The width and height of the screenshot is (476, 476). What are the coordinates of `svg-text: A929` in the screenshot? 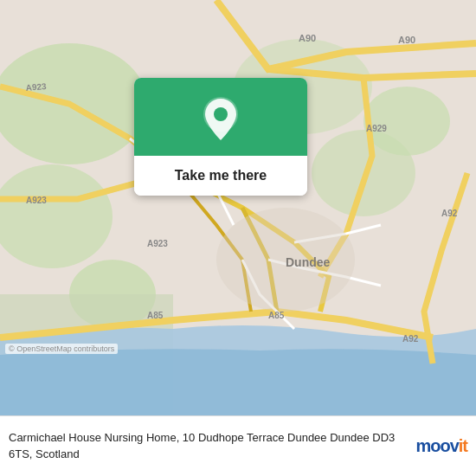 It's located at (376, 128).